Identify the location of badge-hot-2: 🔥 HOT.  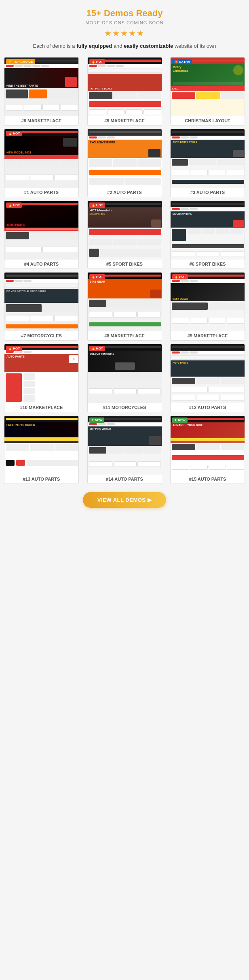
(97, 62).